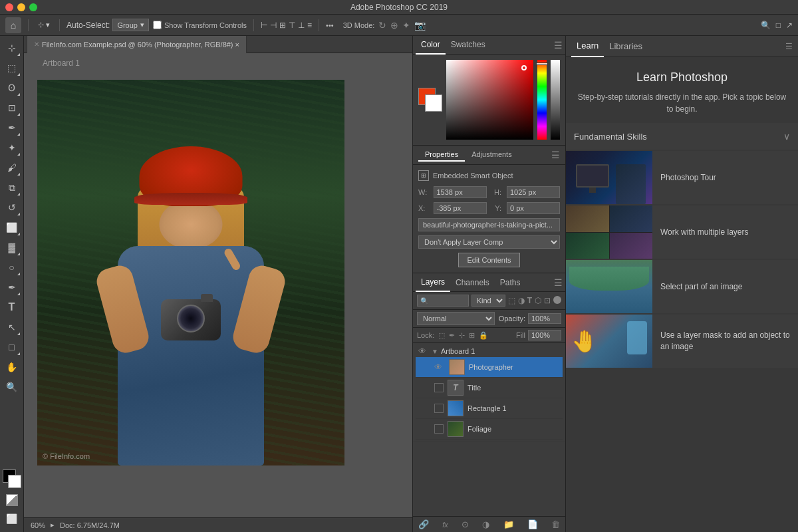  I want to click on share-icon: ↗, so click(789, 25).